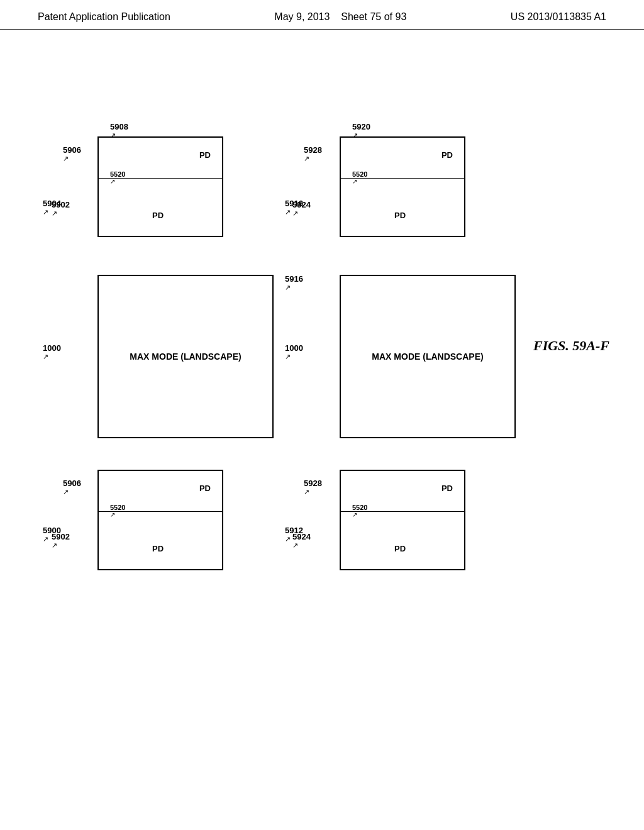 The width and height of the screenshot is (644, 830). What do you see at coordinates (118, 177) in the screenshot?
I see `label-5520-tl: 5520 ↗` at bounding box center [118, 177].